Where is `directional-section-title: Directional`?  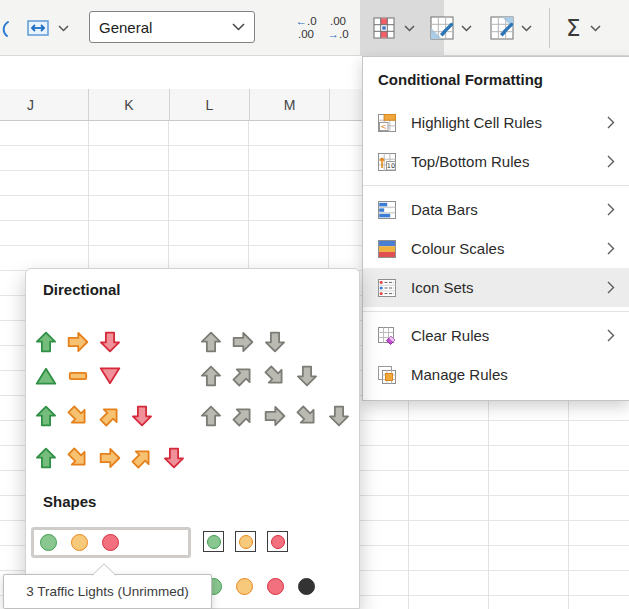
directional-section-title: Directional is located at coordinates (82, 290).